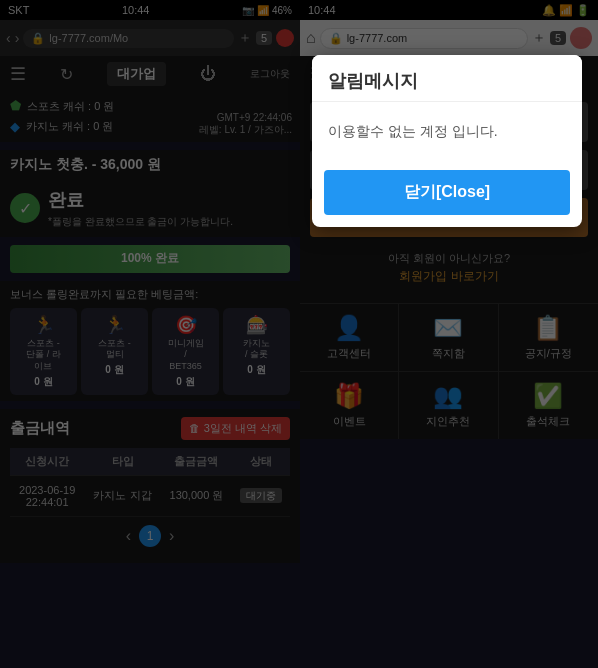 The width and height of the screenshot is (598, 668). I want to click on modal-footer: 닫기[Close], so click(447, 194).